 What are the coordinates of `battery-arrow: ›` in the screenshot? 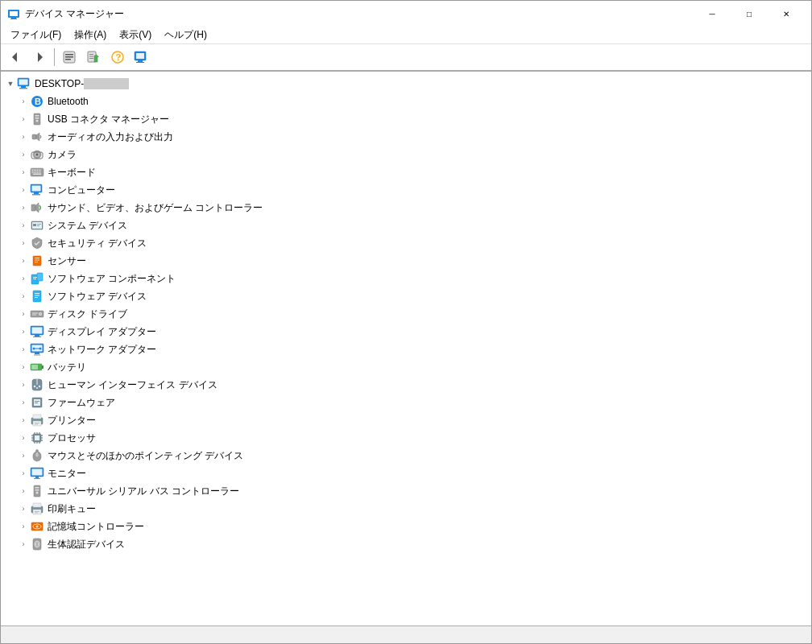 It's located at (23, 367).